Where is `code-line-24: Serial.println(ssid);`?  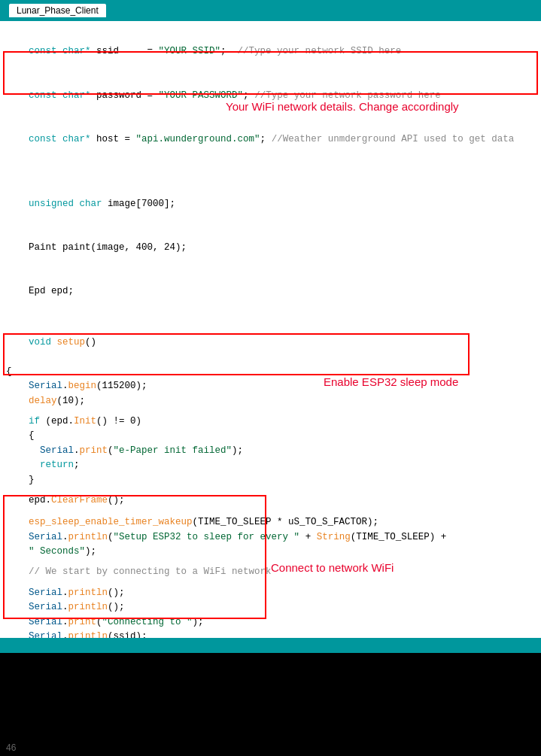 code-line-24: Serial.println(ssid); is located at coordinates (271, 633).